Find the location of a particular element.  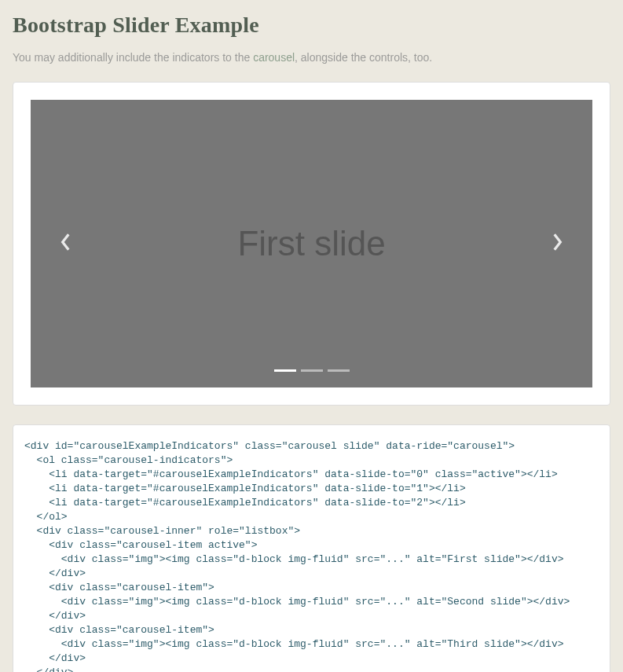

carousel-indicators is located at coordinates (311, 371).